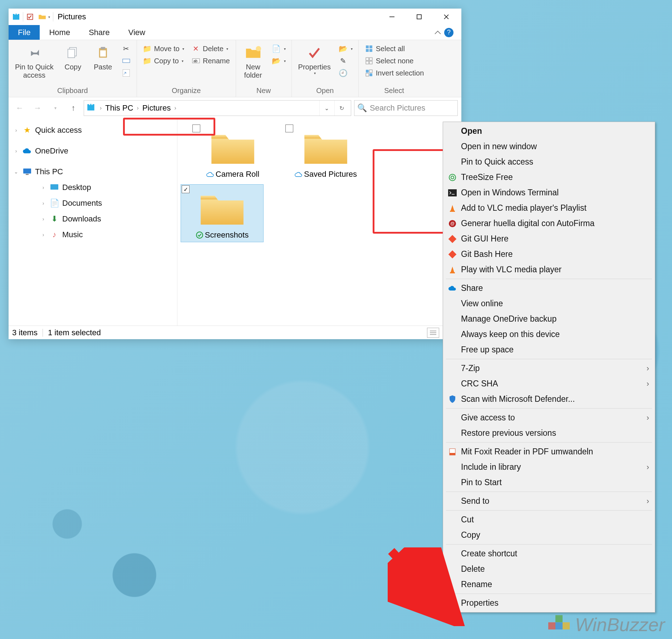 This screenshot has height=639, width=672. What do you see at coordinates (345, 49) in the screenshot?
I see `open-button: 📂▾` at bounding box center [345, 49].